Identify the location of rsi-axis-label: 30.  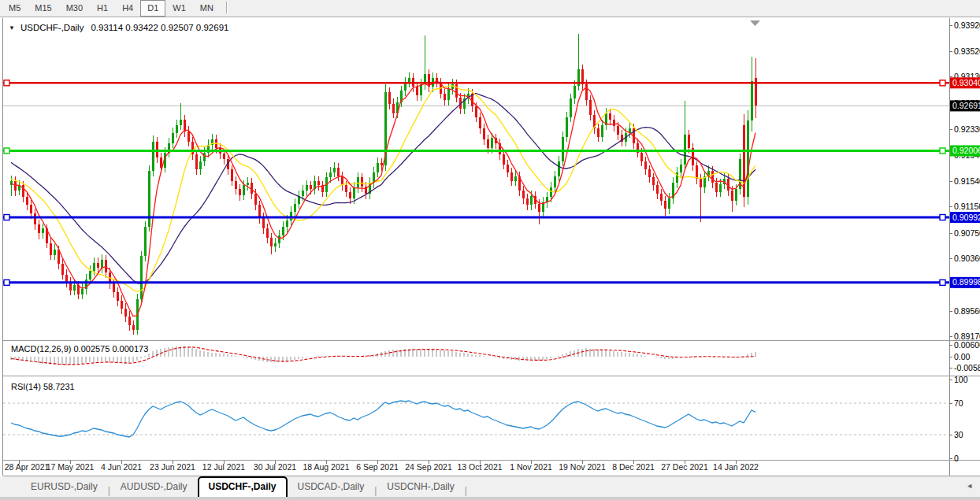
(959, 435).